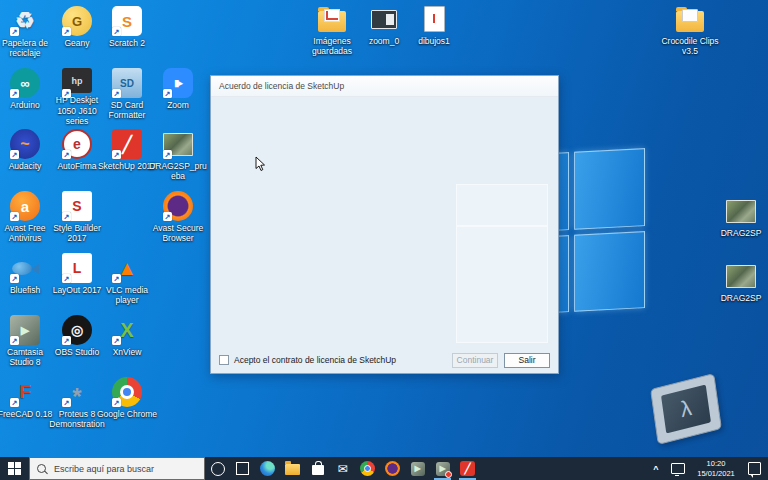  Describe the element at coordinates (127, 330) in the screenshot. I see `xnview-icon: X` at that location.